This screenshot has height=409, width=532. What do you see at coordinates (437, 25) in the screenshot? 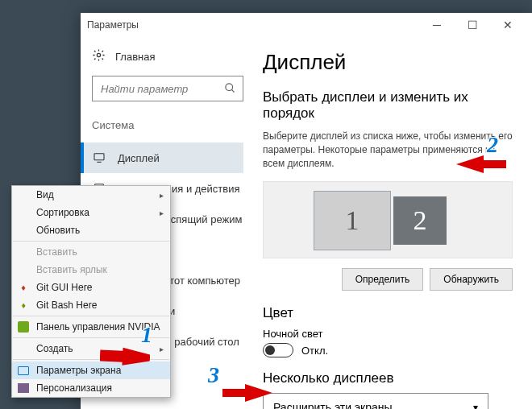
I see `minimize-button: ─` at bounding box center [437, 25].